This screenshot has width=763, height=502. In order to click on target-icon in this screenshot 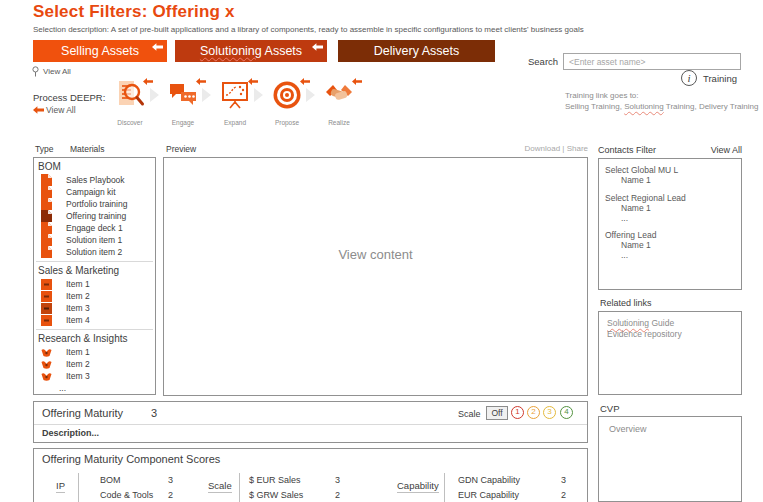, I will do `click(287, 95)`.